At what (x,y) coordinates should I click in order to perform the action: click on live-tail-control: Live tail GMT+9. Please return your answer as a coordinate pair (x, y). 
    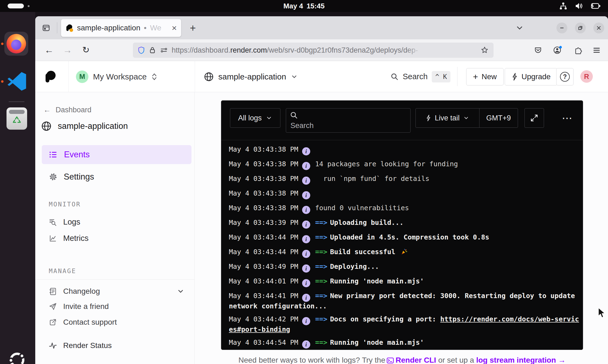
    Looking at the image, I should click on (467, 118).